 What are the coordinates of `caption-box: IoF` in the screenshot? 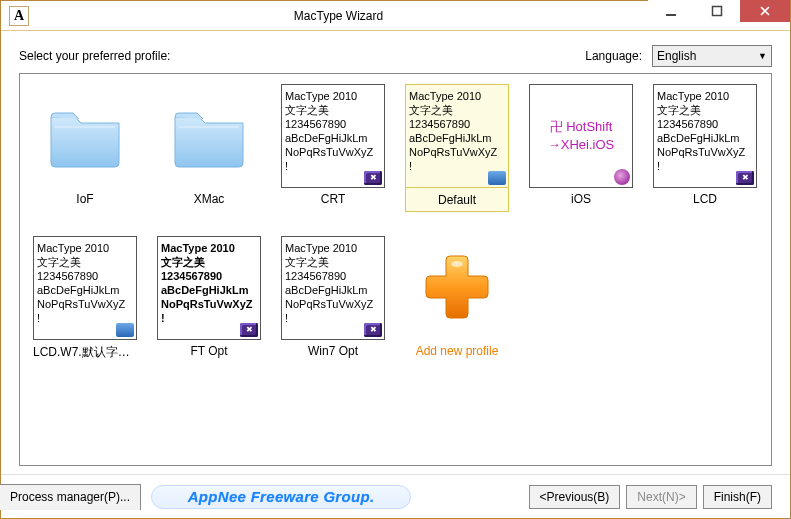 It's located at (85, 197).